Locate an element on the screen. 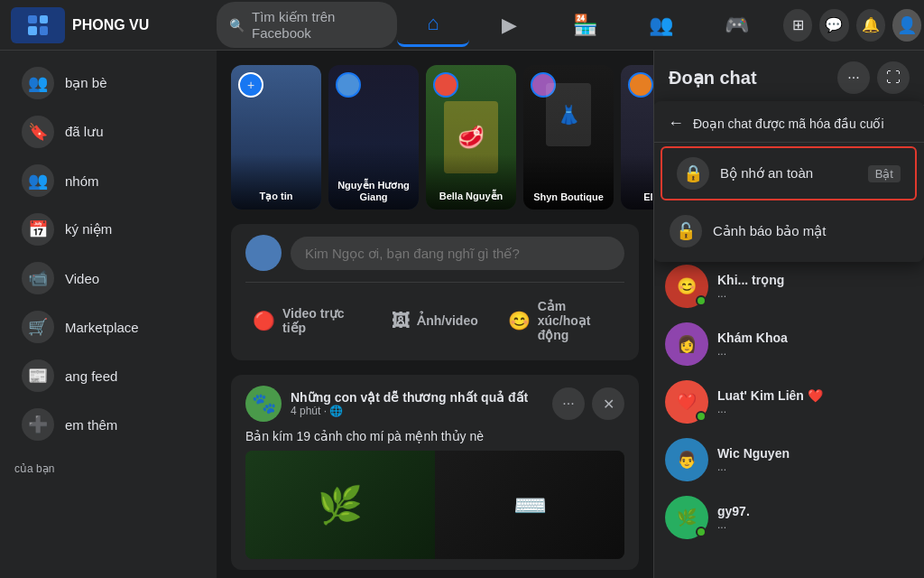 Image resolution: width=924 pixels, height=578 pixels. story-card-2: Nguyễn Hương Giang is located at coordinates (374, 137).